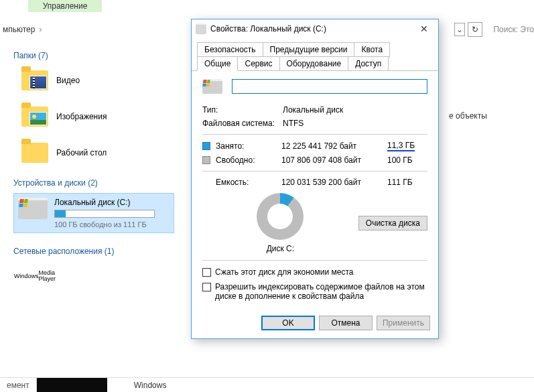 The width and height of the screenshot is (534, 392). Describe the element at coordinates (94, 120) in the screenshot. I see `folder-images: Изображения` at that location.